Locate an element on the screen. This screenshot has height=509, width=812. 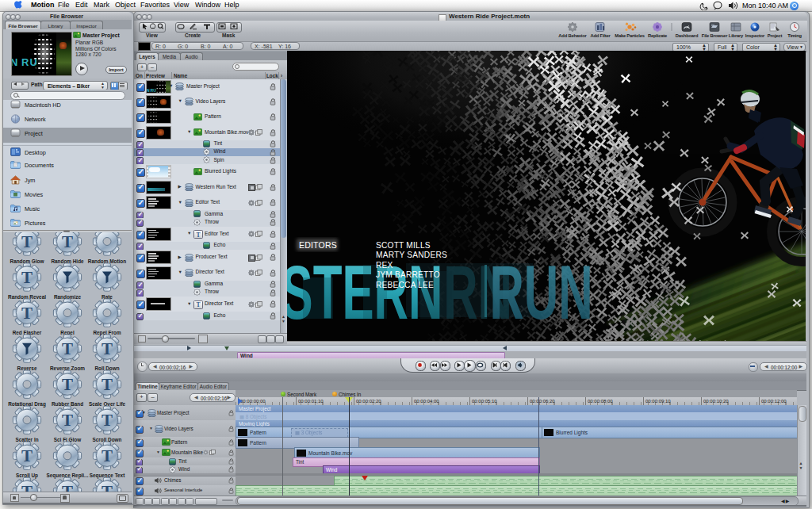
svg-text: SCOTT MILLS is located at coordinates (403, 246).